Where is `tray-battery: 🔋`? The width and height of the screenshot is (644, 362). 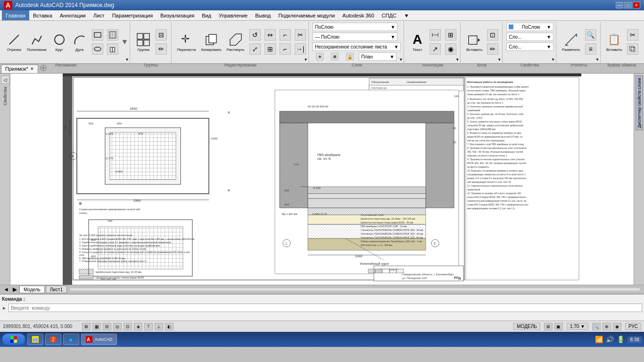 tray-battery: 🔋 is located at coordinates (620, 339).